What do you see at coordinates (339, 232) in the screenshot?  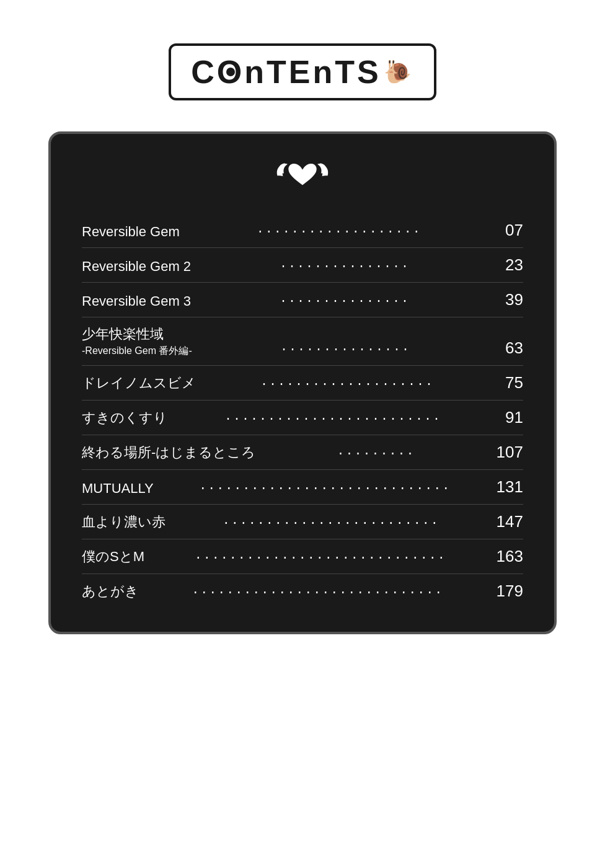 I see `toc-dots-1: ···················` at bounding box center [339, 232].